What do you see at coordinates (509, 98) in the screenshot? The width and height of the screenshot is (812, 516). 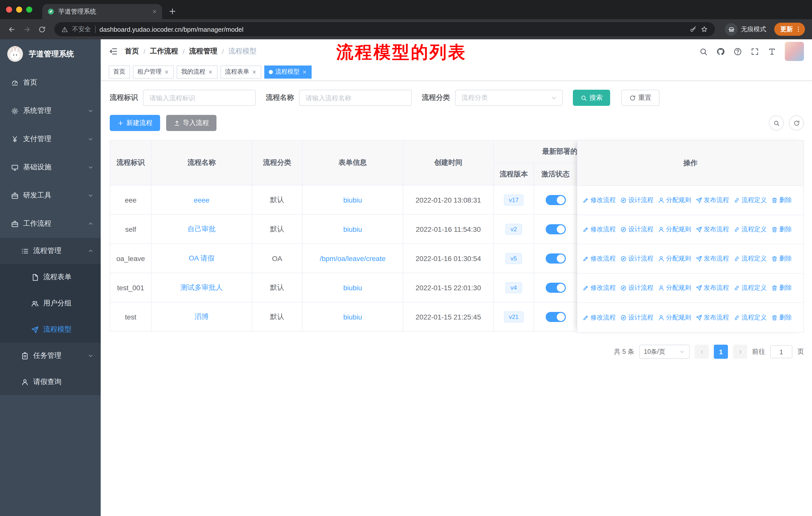 I see `process-category-select: 流程分类` at bounding box center [509, 98].